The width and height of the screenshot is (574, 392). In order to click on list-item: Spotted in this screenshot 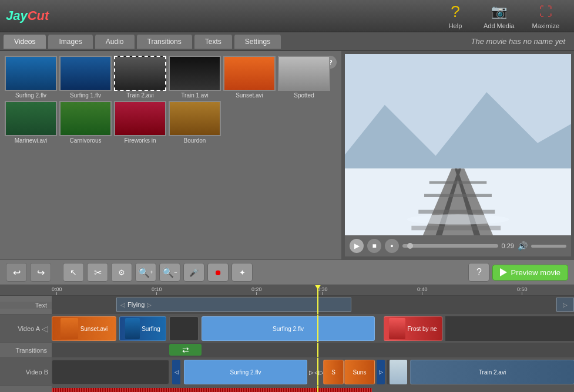, I will do `click(304, 77)`.